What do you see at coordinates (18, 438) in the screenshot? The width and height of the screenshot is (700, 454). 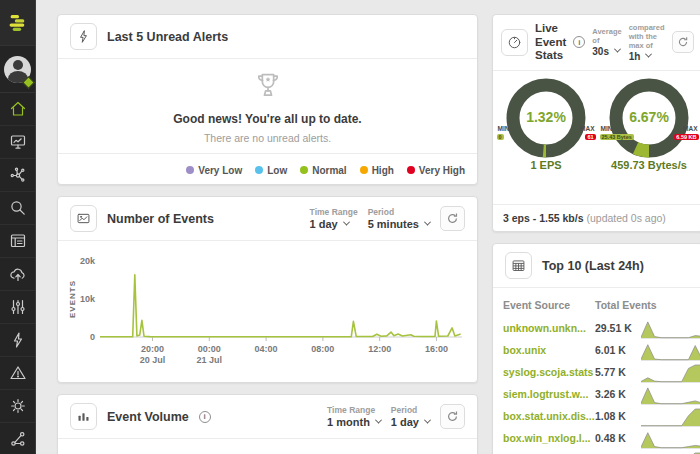 I see `sidebar-item-share` at bounding box center [18, 438].